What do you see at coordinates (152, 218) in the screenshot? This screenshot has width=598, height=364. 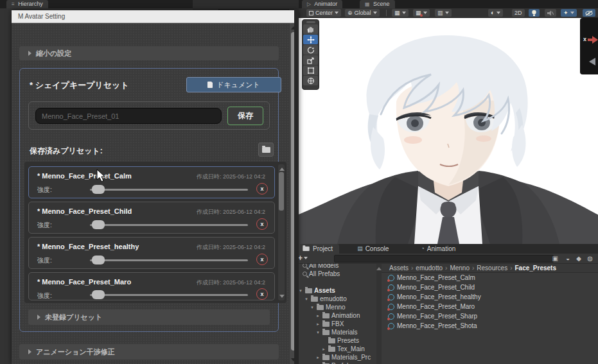 I see `preset-item-child: * Menno_Face_Preset_Child 作成日時: 2025-06-…` at bounding box center [152, 218].